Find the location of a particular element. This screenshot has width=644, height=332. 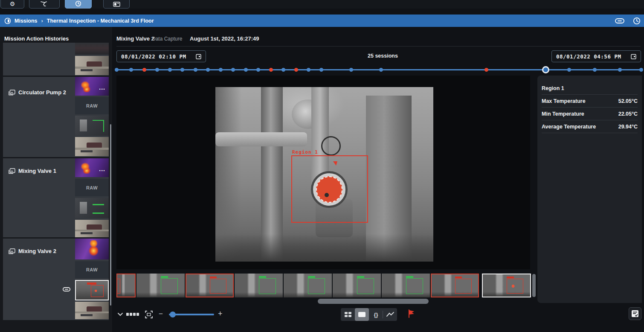

zoom-slider-thumb is located at coordinates (173, 315).